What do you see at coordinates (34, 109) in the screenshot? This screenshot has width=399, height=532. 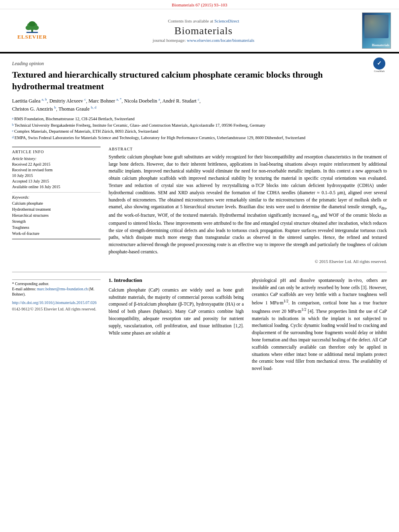 I see `author-6: Christos G. Aneziris b` at bounding box center [34, 109].